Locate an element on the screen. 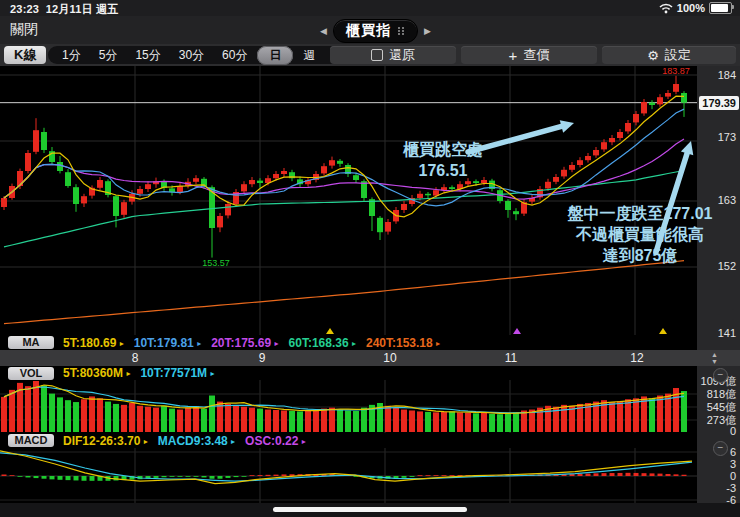 The image size is (740, 517). x-axis-label: 9 is located at coordinates (262, 358).